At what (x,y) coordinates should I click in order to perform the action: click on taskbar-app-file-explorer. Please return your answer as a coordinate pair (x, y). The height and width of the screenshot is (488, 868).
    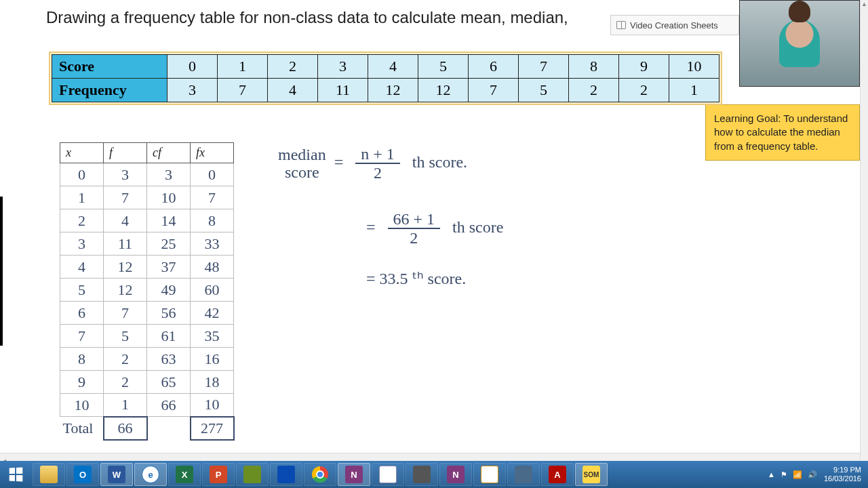
    Looking at the image, I should click on (49, 474).